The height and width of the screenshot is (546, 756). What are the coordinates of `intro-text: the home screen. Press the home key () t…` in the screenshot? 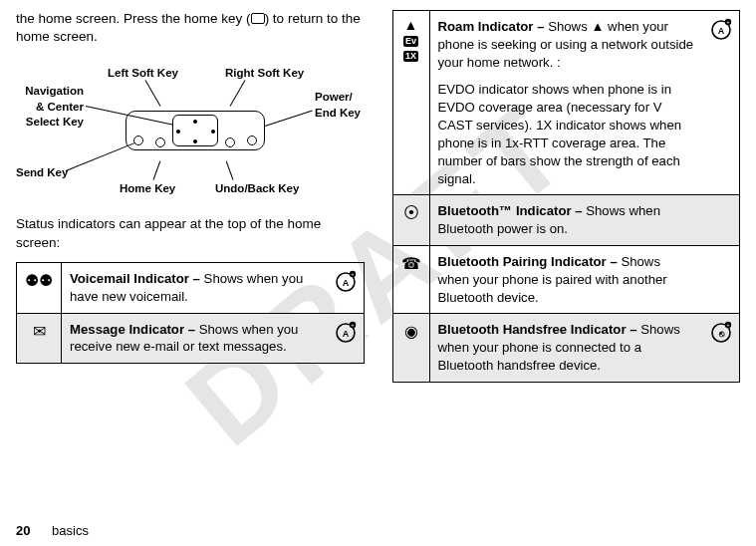 It's located at (190, 28).